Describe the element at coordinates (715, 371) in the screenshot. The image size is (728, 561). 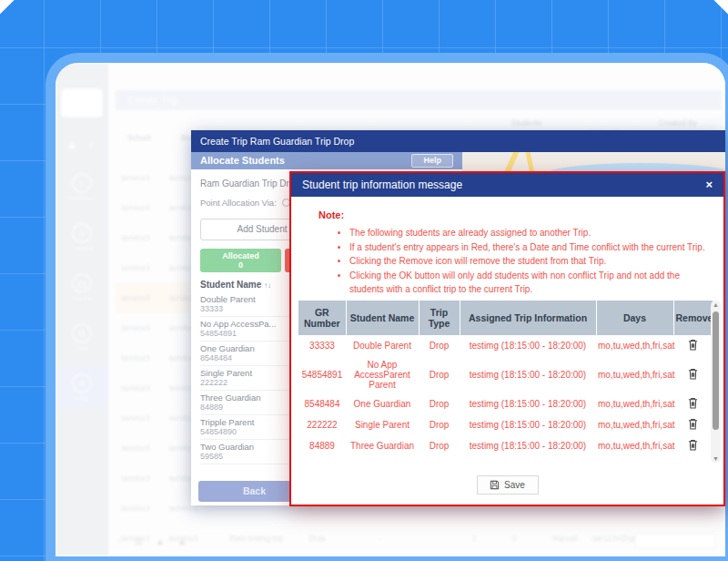
I see `scrollbar-thumb` at that location.